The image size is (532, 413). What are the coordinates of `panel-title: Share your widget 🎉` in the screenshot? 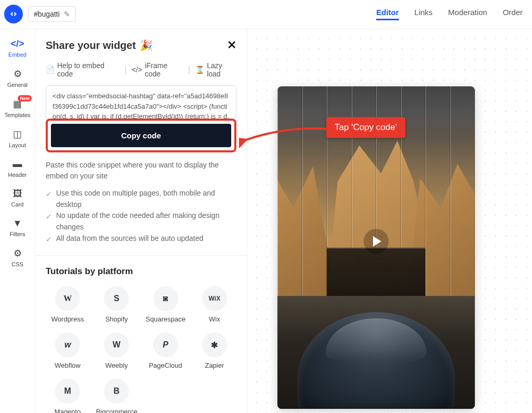 It's located at (99, 45).